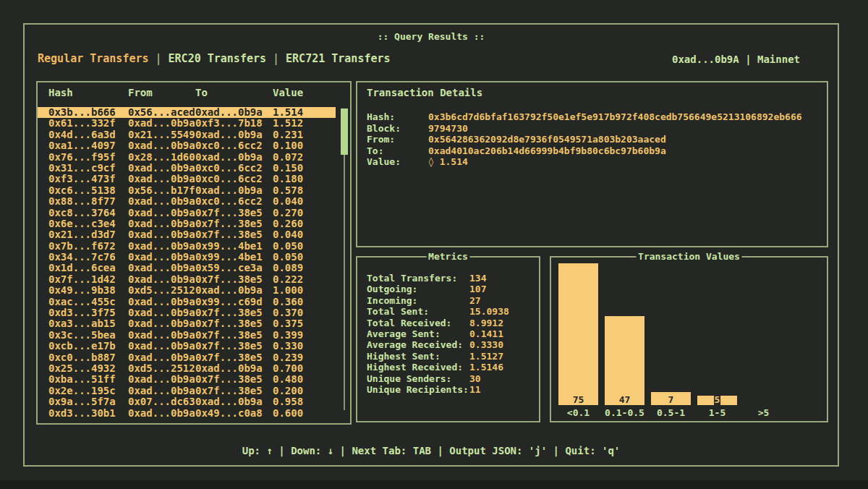 The width and height of the screenshot is (868, 489). Describe the element at coordinates (594, 162) in the screenshot. I see `detail-field: Value:◊ 1.514` at that location.